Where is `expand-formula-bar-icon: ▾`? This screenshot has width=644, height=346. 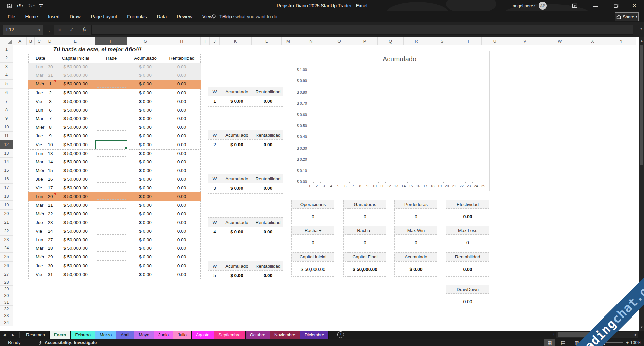 expand-formula-bar-icon: ▾ is located at coordinates (641, 29).